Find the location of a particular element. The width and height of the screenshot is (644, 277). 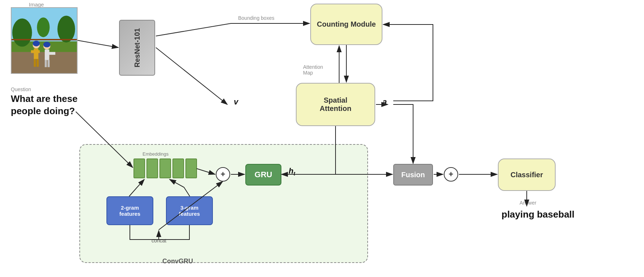

a-label: a is located at coordinates (385, 102).